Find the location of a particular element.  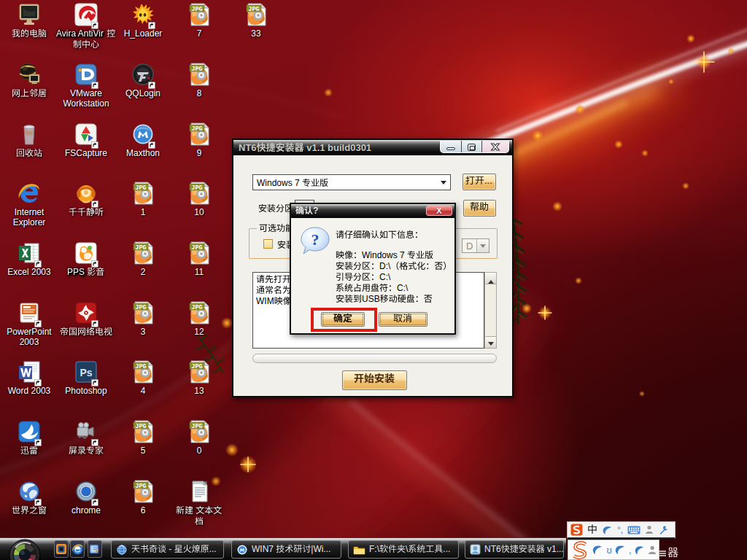

svg-text: v1.1 build0301 is located at coordinates (338, 147).